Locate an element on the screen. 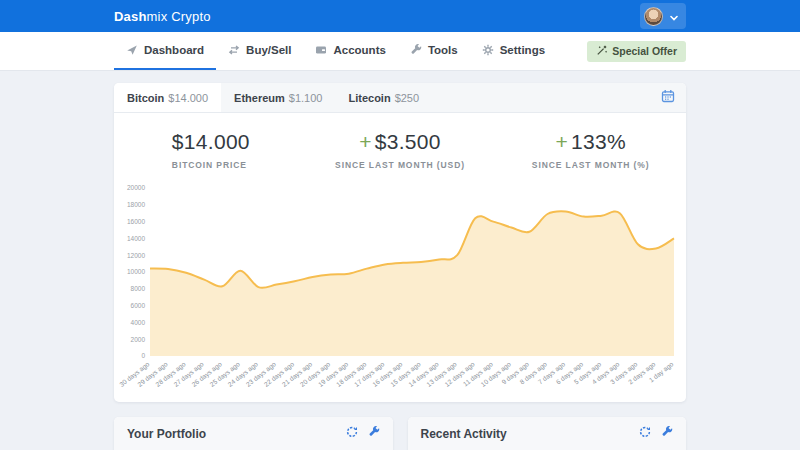  calendar-button is located at coordinates (668, 98).